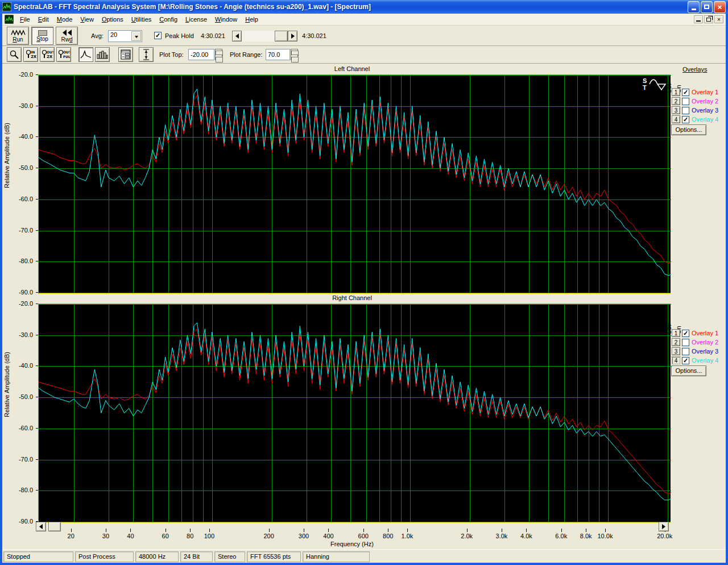 Image resolution: width=728 pixels, height=565 pixels. What do you see at coordinates (102, 55) in the screenshot?
I see `spectrum-bar-view-button` at bounding box center [102, 55].